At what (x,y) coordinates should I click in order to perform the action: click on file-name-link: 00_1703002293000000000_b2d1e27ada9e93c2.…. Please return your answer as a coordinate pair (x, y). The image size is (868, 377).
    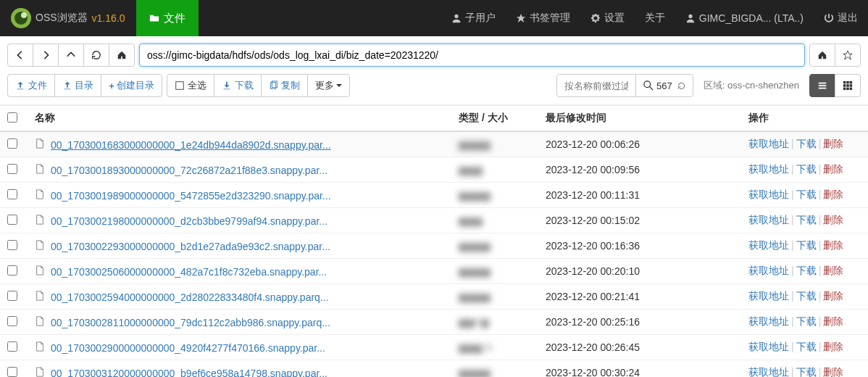
    Looking at the image, I should click on (191, 246).